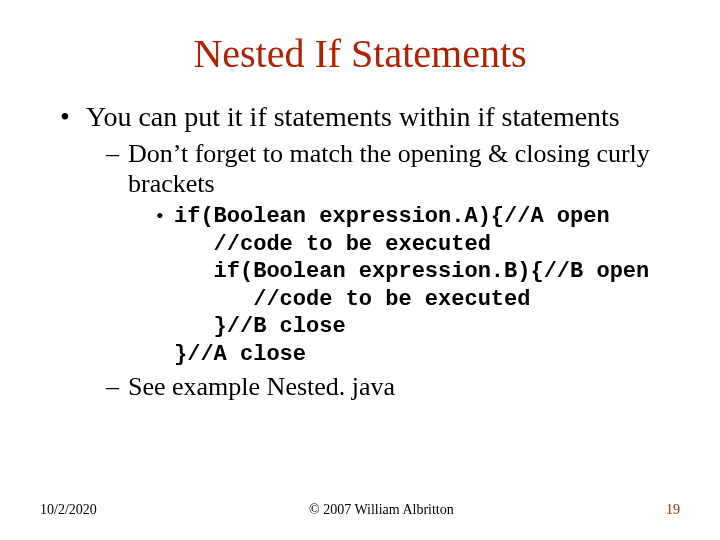  I want to click on footer-copyright: © 2007 William Albritton, so click(382, 510).